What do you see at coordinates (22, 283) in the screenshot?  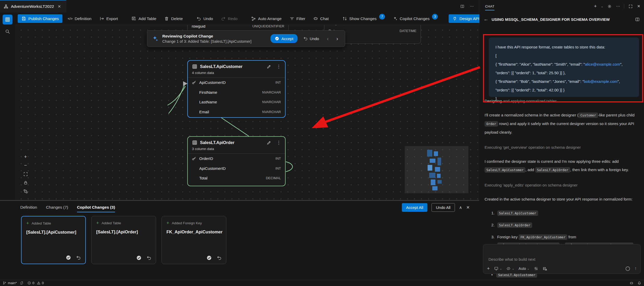 I see `sync-icon` at bounding box center [22, 283].